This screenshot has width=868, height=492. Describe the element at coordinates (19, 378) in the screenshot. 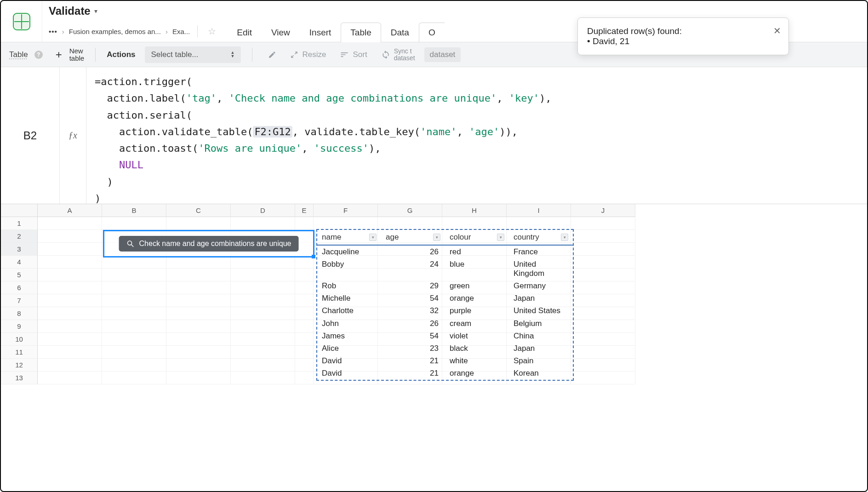

I see `row-header-13: 13` at that location.